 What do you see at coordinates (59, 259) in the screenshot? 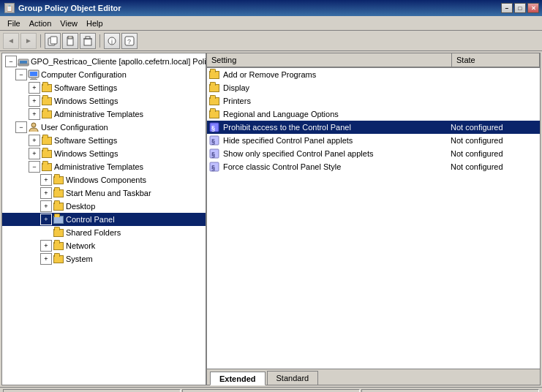
I see `system-icon` at bounding box center [59, 259].